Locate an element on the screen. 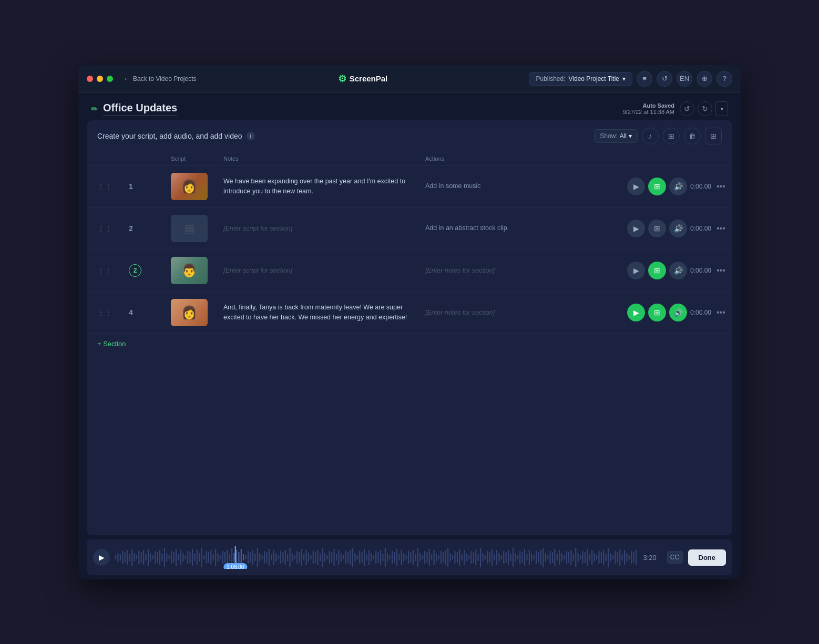 Image resolution: width=819 pixels, height=644 pixels. notes-text: Add in some music is located at coordinates (526, 186).